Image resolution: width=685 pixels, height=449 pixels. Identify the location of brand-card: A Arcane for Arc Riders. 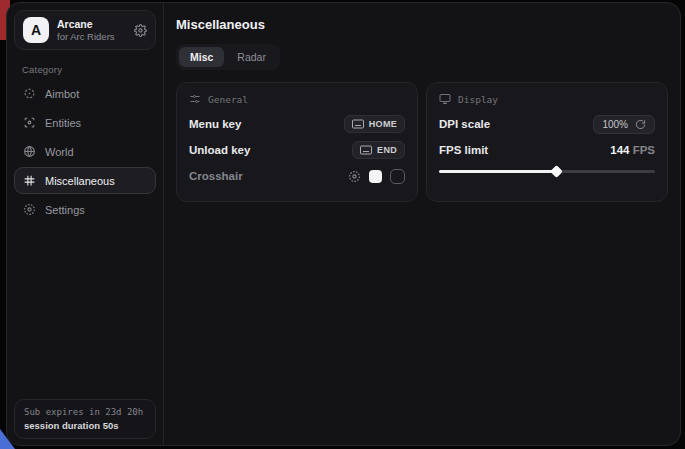
(85, 30).